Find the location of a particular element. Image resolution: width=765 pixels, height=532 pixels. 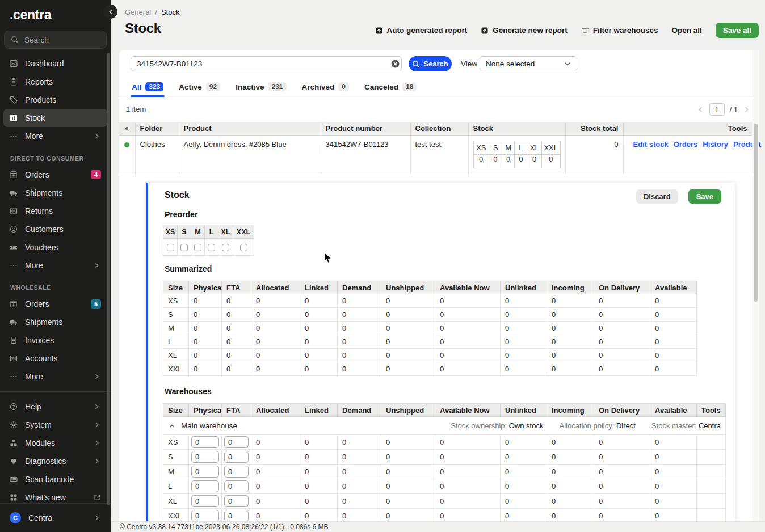

preorder-checkbox-xxl is located at coordinates (244, 247).